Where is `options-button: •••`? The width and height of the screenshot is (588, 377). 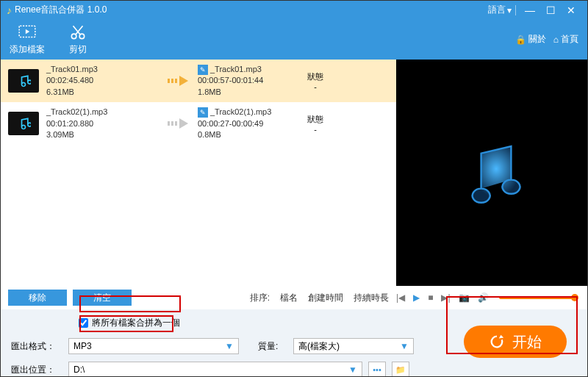 options-button: ••• is located at coordinates (377, 369).